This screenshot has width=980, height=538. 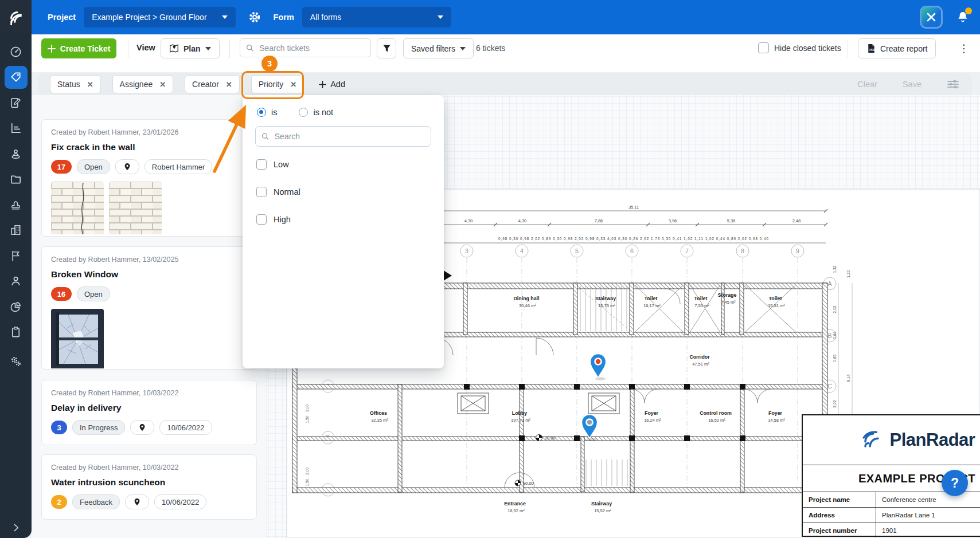 I want to click on svg-text: 6, so click(x=632, y=251).